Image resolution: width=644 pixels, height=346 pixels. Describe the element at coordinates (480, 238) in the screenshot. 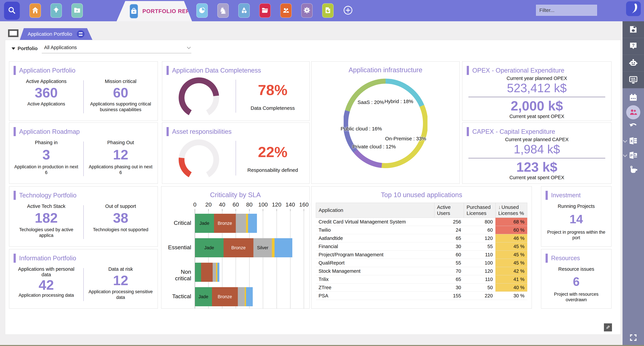

I see `cell-purchased-licenses: 120` at that location.